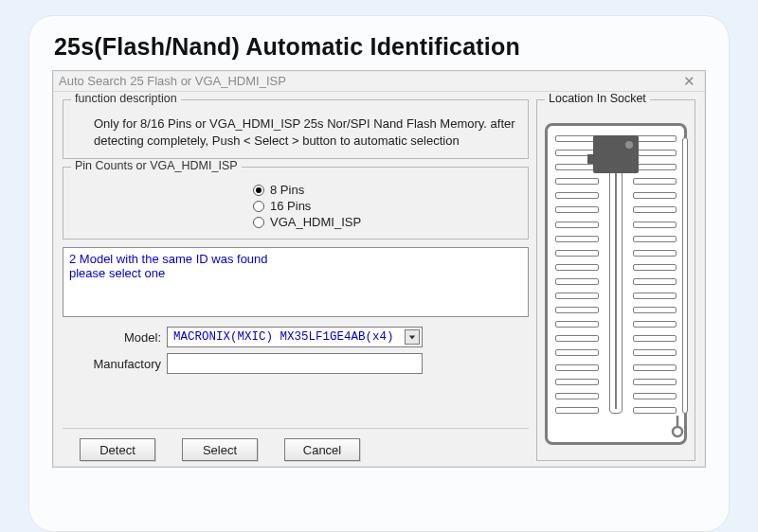  What do you see at coordinates (296, 133) in the screenshot?
I see `function-description-text: Only for 8/16 Pins or VGA_HDMI_ISP 25s N…` at bounding box center [296, 133].